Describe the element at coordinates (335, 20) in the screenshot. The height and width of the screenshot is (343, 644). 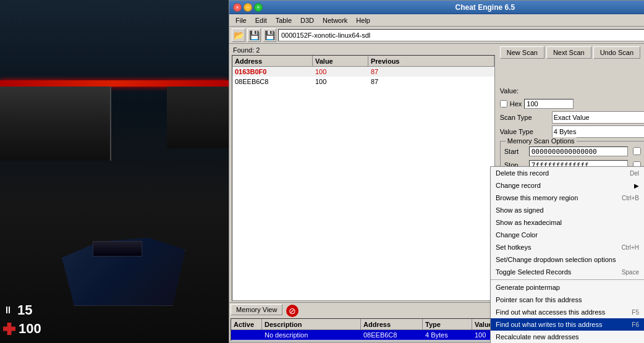
I see `menu-network: Network` at that location.